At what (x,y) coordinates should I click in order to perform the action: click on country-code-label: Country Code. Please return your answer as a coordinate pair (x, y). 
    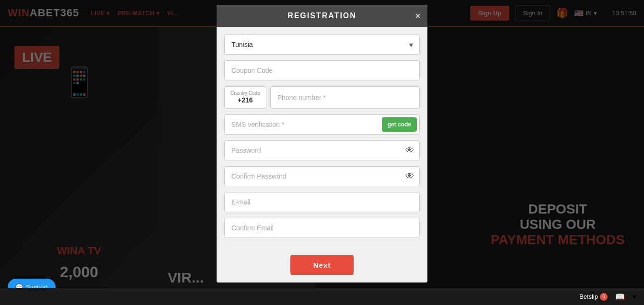
    Looking at the image, I should click on (245, 93).